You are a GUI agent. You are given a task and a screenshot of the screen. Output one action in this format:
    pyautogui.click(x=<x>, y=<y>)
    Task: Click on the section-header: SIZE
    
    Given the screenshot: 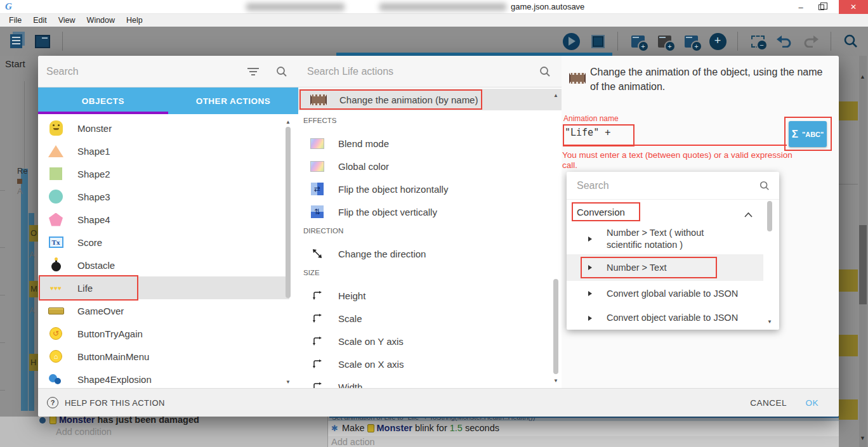 What is the action you would take?
    pyautogui.click(x=312, y=273)
    